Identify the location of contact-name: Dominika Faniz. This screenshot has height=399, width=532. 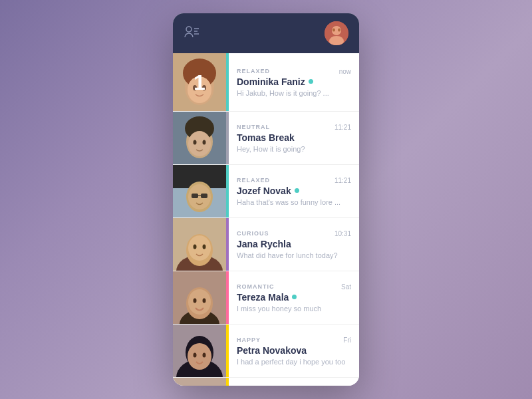
(271, 82).